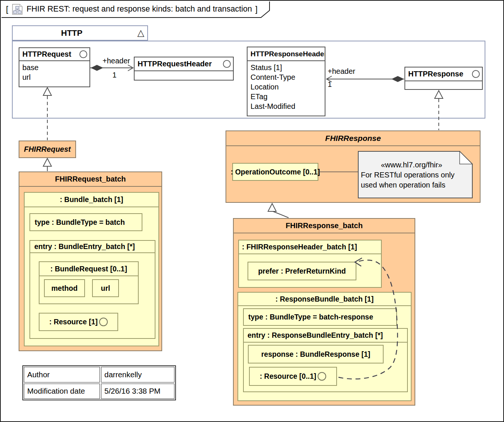  Describe the element at coordinates (278, 211) in the screenshot. I see `generalization-fhirresponsebatch-fhirresponse` at that location.